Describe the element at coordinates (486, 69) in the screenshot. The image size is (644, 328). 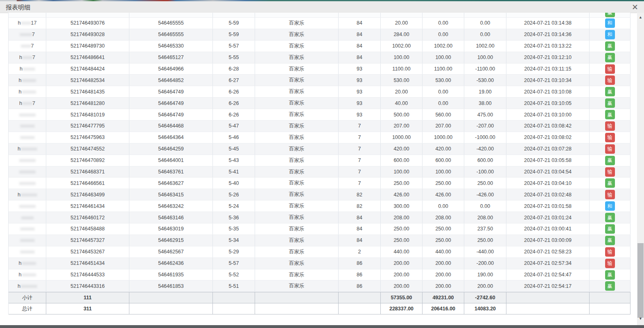
I see `cell-winloss: -1100.00` at that location.